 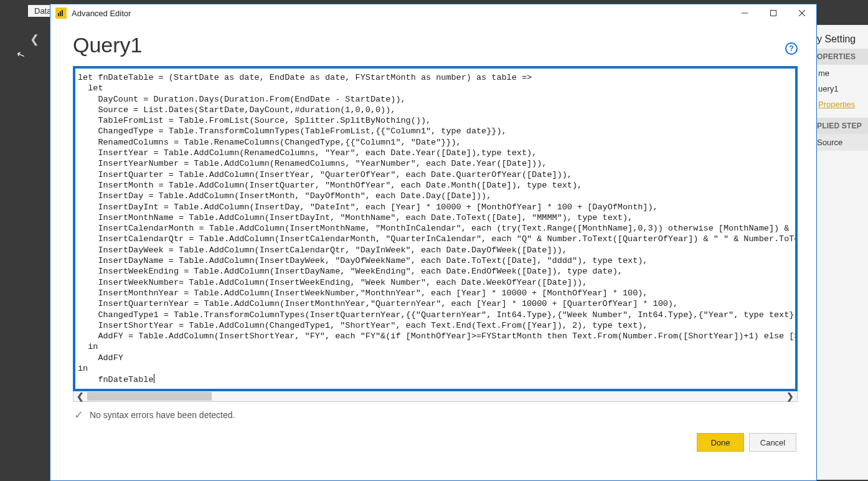 I want to click on checkmark-icon: ✓, so click(x=78, y=415).